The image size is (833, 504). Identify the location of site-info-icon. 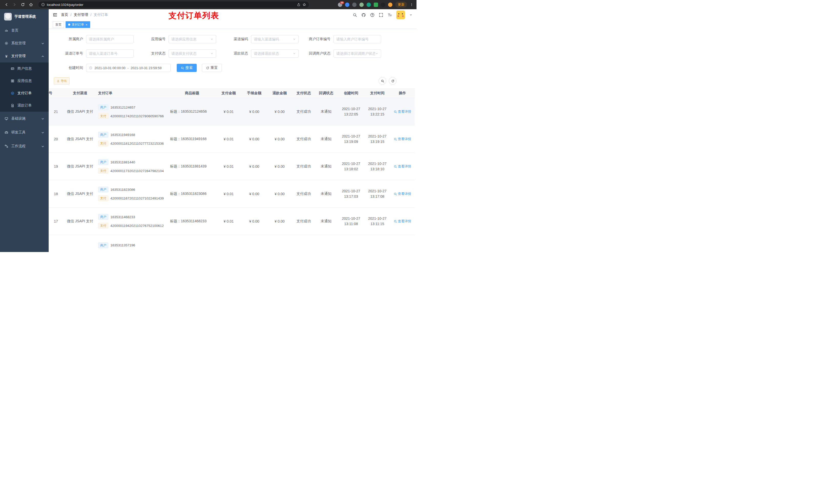
(43, 5).